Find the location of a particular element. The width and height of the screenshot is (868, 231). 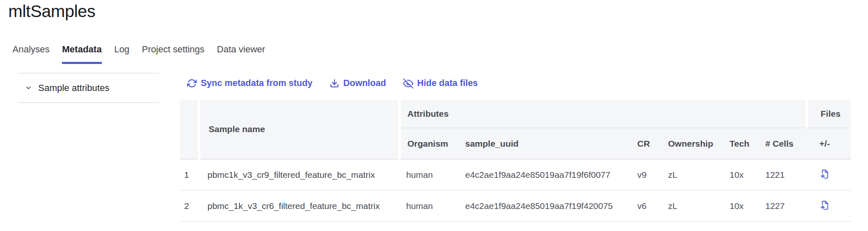

eye-off-icon is located at coordinates (408, 84).